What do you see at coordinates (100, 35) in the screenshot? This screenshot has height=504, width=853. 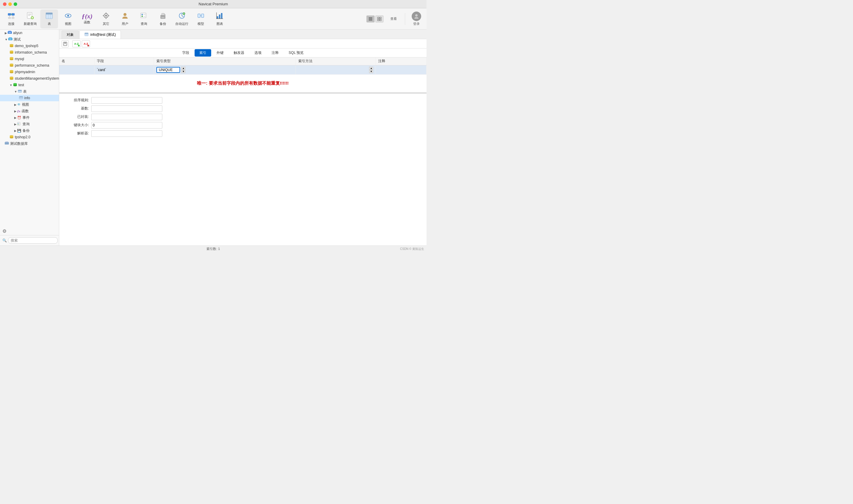 I see `tab-info-test: info@test (测试)` at bounding box center [100, 35].